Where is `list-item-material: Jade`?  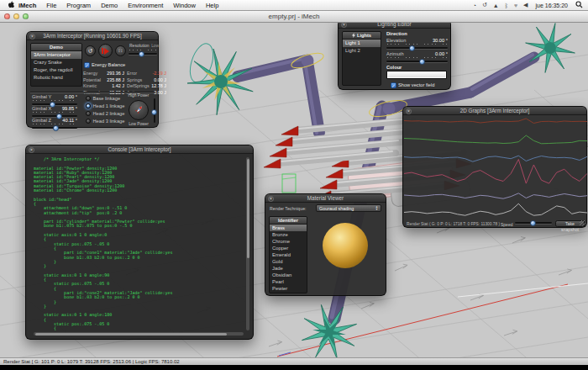
list-item-material: Jade is located at coordinates (288, 268).